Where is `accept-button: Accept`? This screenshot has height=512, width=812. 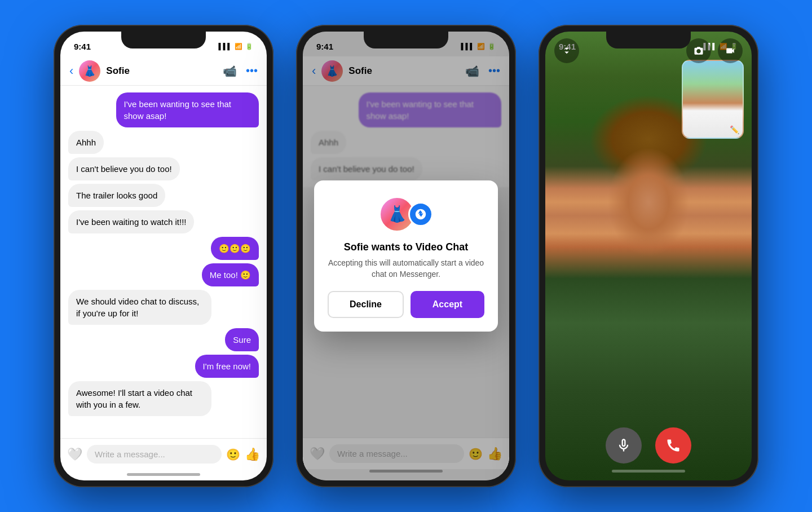
accept-button: Accept is located at coordinates (448, 304).